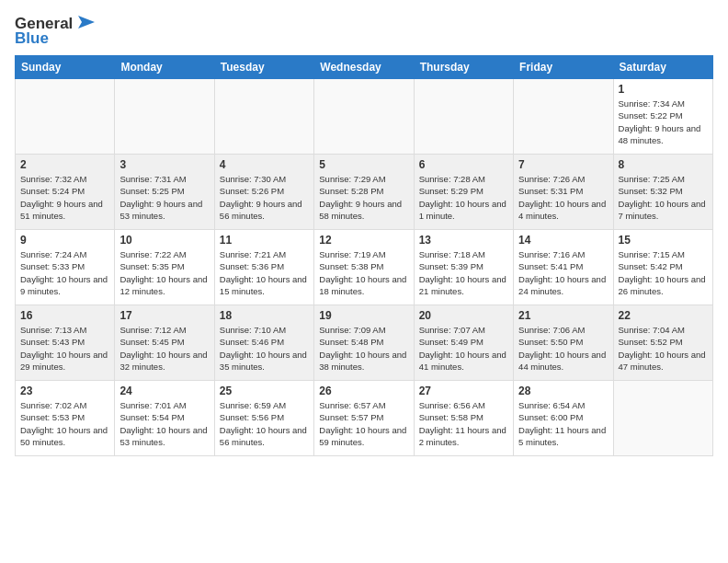 Image resolution: width=728 pixels, height=563 pixels. Describe the element at coordinates (265, 197) in the screenshot. I see `day-info: Sunrise: 7:30 AM Sunset: 5:26 PM Dayligh…` at that location.